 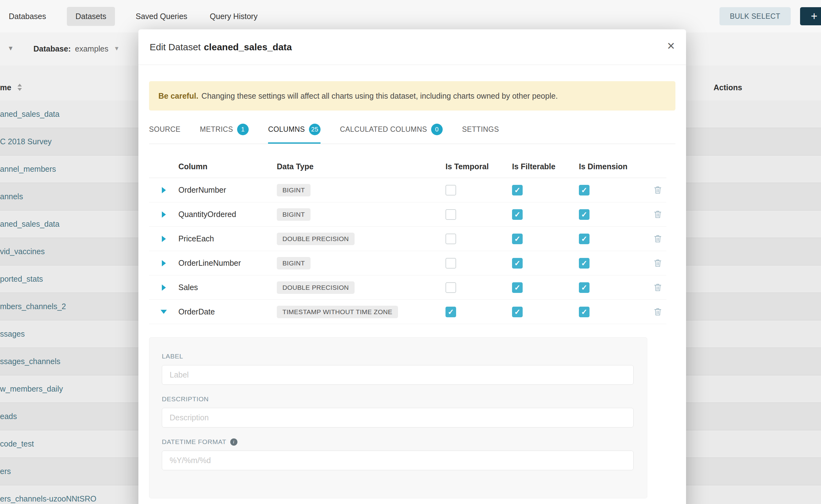 I want to click on database-filter-value: examples, so click(x=92, y=49).